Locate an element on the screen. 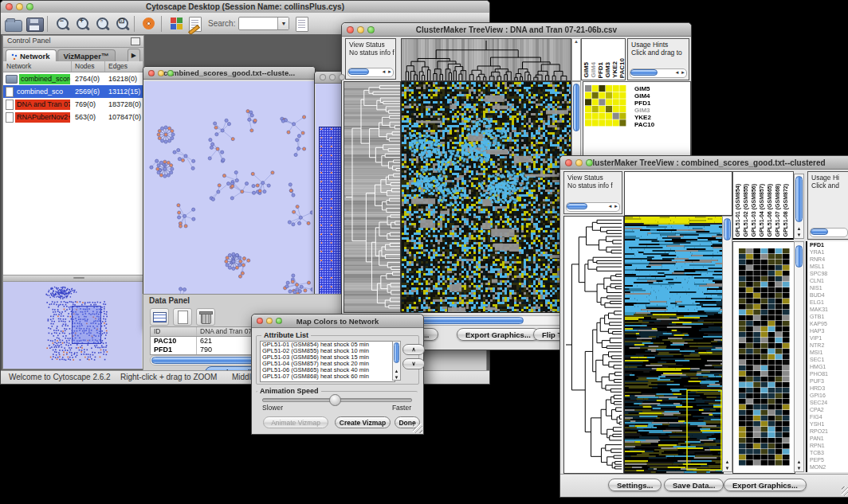 This screenshot has width=848, height=504. gene-label: FIG4 is located at coordinates (829, 417).